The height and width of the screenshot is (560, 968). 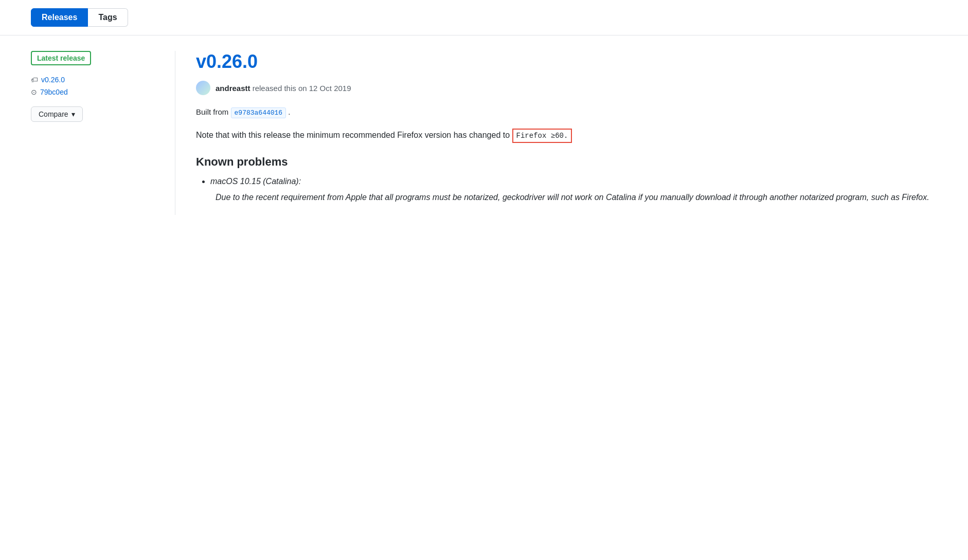 I want to click on note-text: Note that with this release the minimum …, so click(x=567, y=136).